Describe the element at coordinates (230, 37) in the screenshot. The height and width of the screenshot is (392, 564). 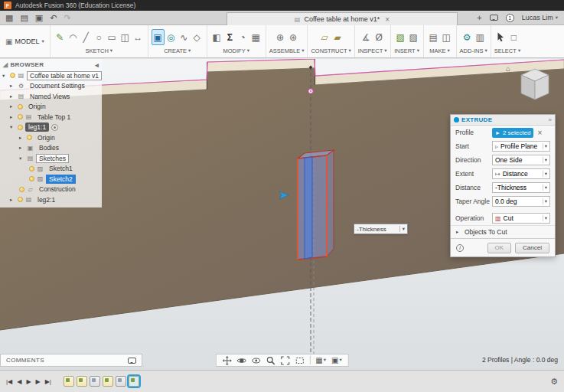
I see `parameters-icon: Σ` at that location.